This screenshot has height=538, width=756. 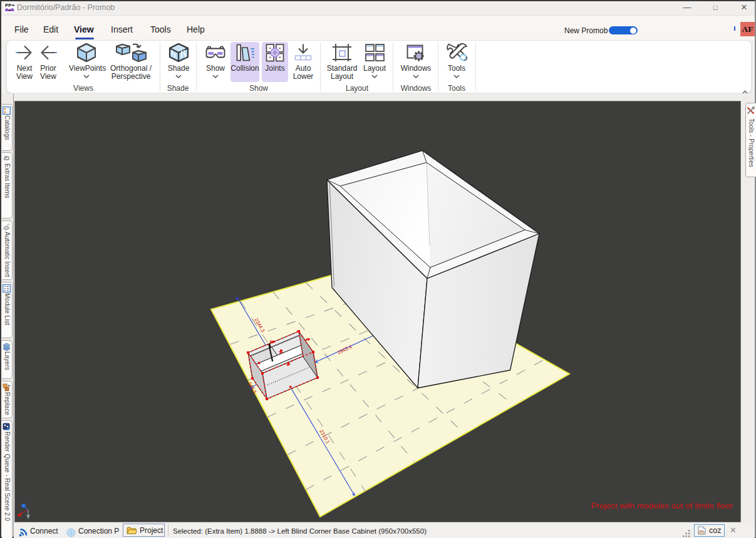 What do you see at coordinates (10, 5) in the screenshot?
I see `svg-text: PP+` at bounding box center [10, 5].